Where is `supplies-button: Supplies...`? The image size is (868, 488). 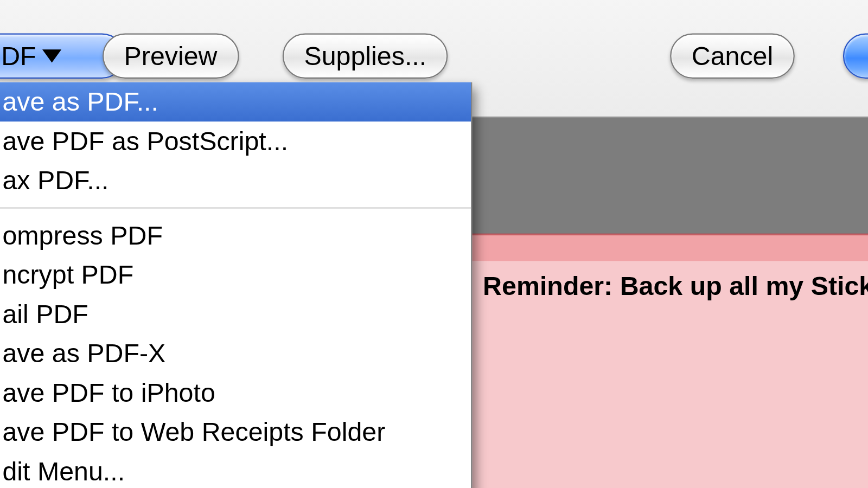 supplies-button: Supplies... is located at coordinates (366, 56).